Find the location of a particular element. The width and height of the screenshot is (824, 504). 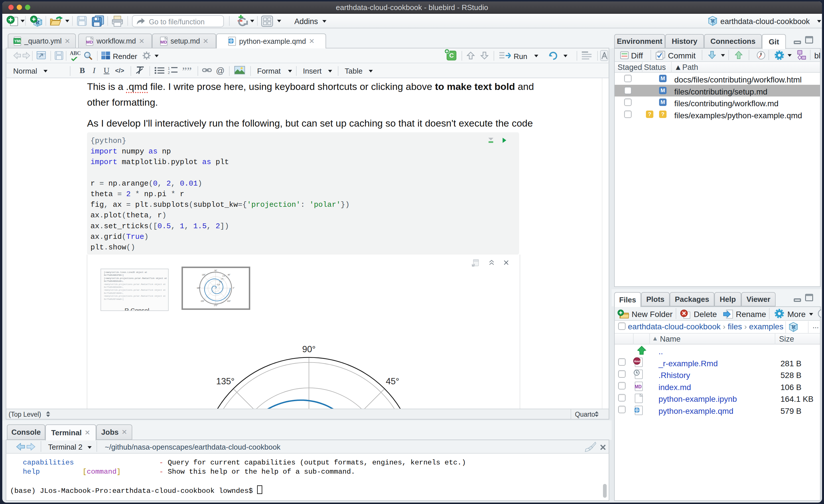

svg-text: Rmd is located at coordinates (637, 361).